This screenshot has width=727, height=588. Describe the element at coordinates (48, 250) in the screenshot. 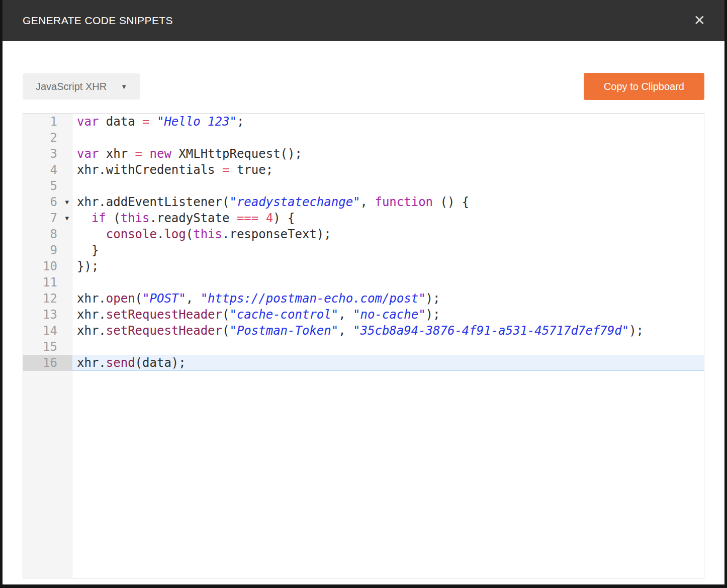

I see `line-number: 9` at that location.